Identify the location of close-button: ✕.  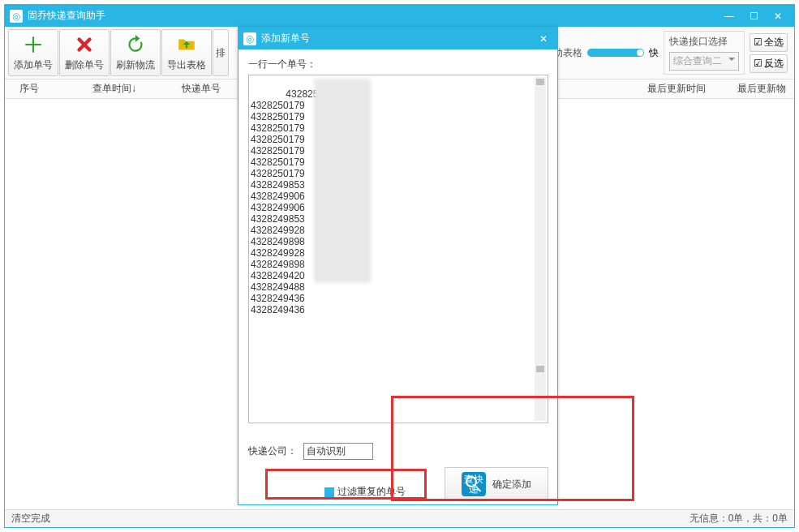
(778, 16).